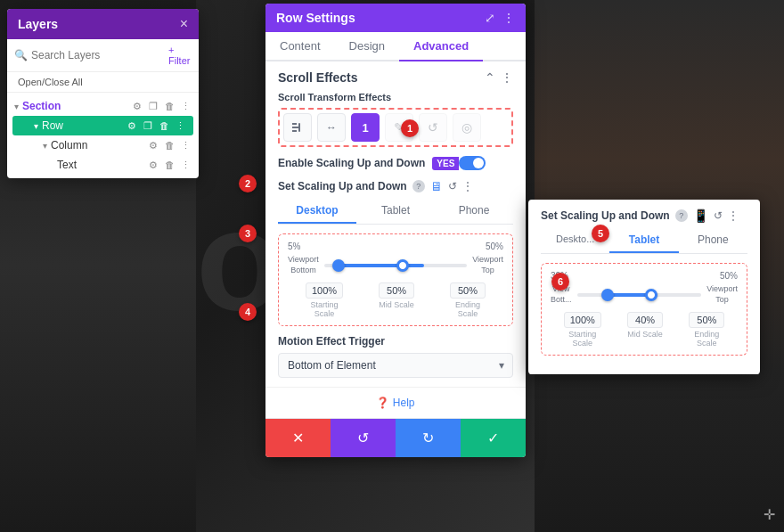 This screenshot has height=532, width=784. I want to click on ending-scale-value: 50%, so click(468, 291).